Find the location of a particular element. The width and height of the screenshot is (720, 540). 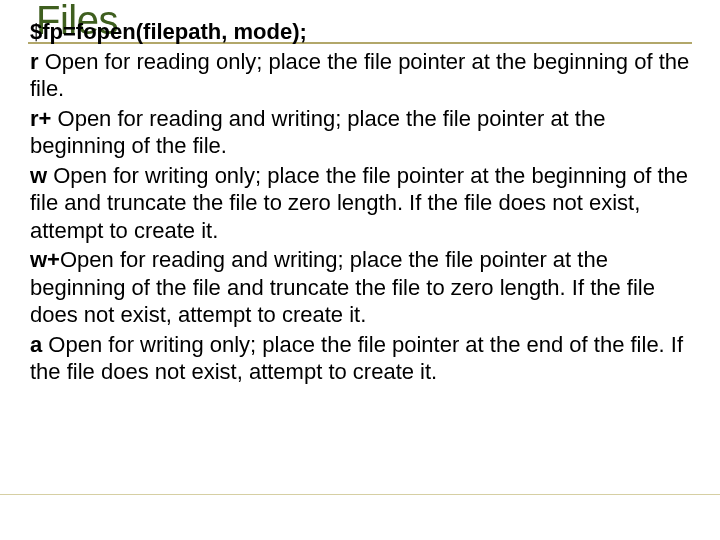

mode-label: w+ is located at coordinates (45, 260).